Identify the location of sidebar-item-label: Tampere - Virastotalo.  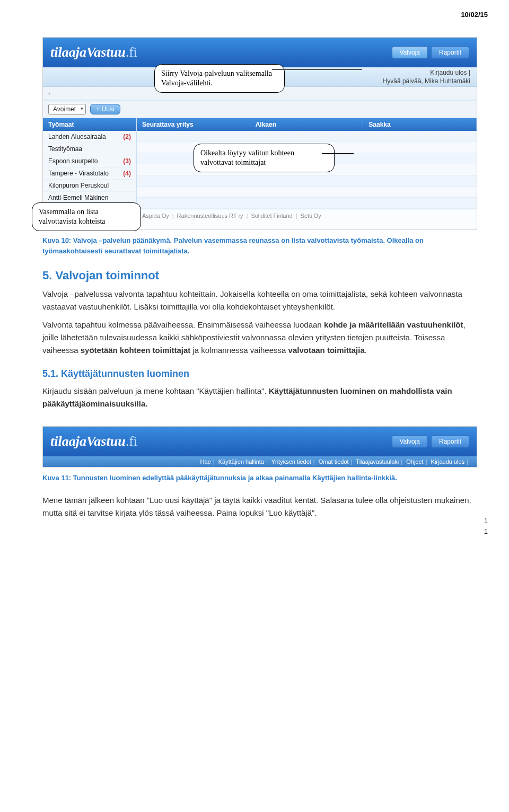
(78, 173).